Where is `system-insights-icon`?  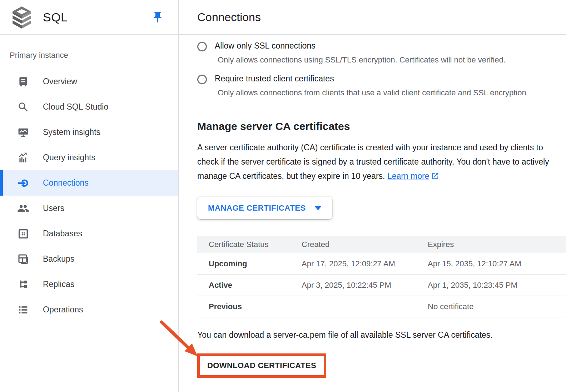 system-insights-icon is located at coordinates (23, 132).